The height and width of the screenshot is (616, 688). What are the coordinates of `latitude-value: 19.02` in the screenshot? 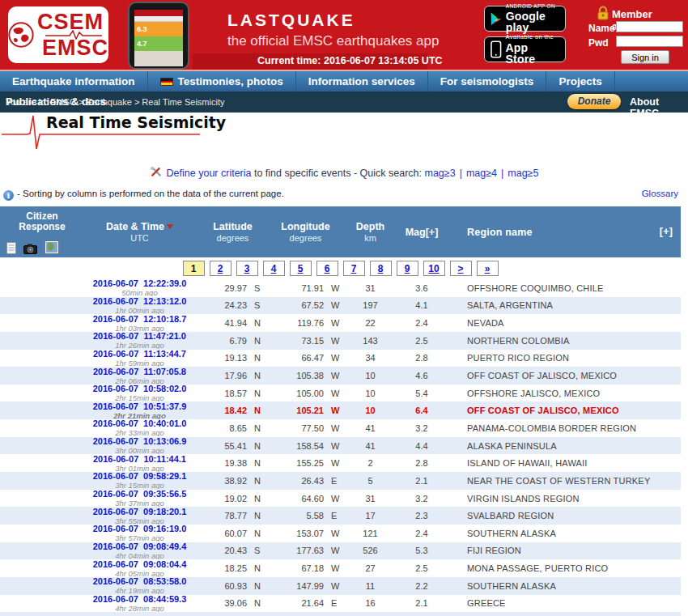 It's located at (236, 499).